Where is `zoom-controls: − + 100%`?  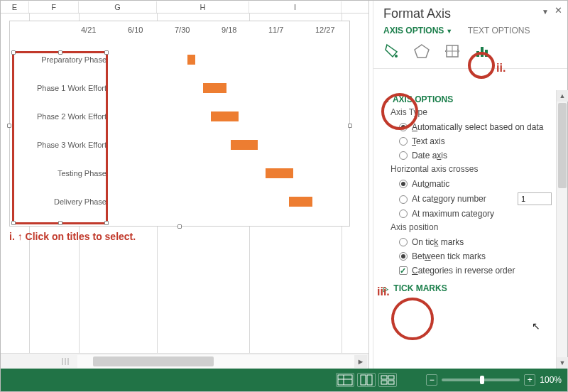 zoom-controls: − + 100% is located at coordinates (494, 380).